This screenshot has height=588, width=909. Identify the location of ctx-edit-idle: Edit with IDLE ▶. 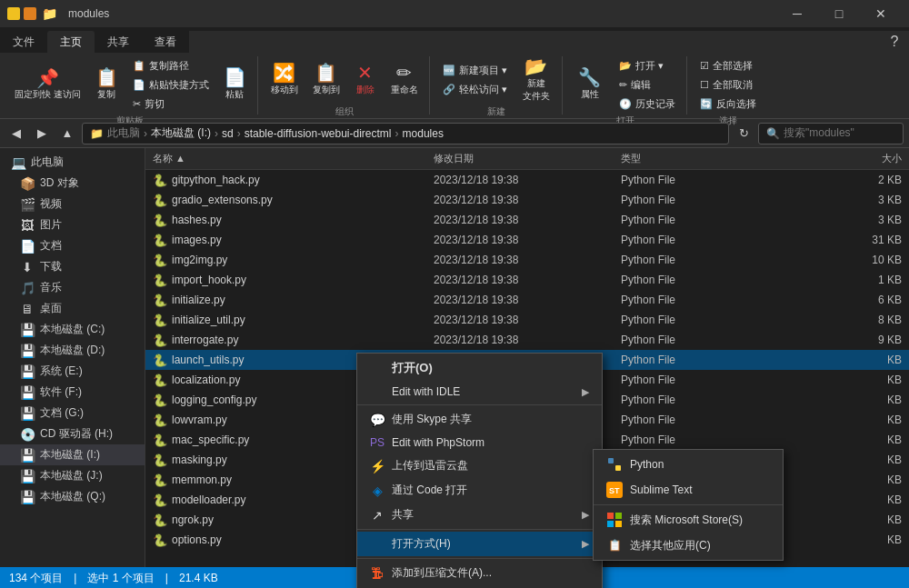
(480, 392).